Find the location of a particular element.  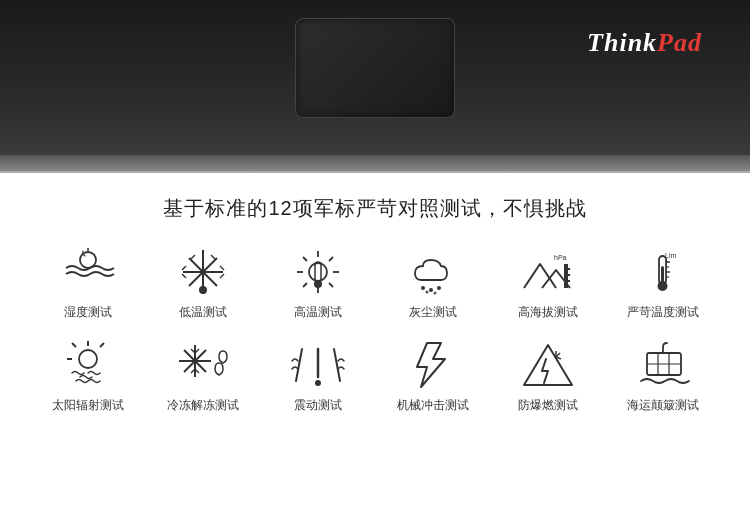

high-temp-icon is located at coordinates (318, 272).